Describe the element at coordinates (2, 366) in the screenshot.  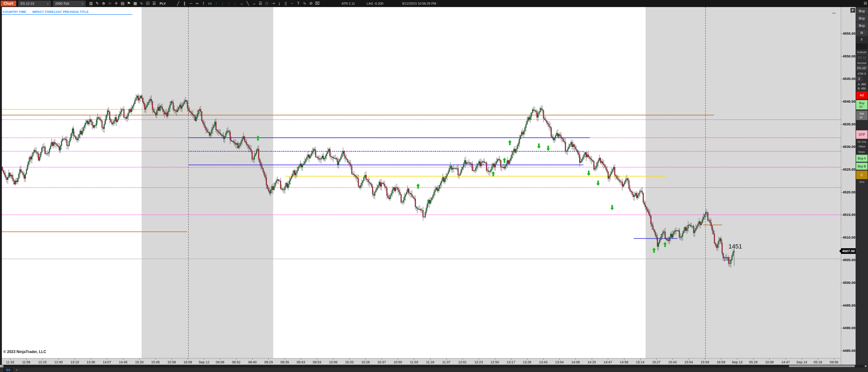
I see `scroll-left-button: ◀` at that location.